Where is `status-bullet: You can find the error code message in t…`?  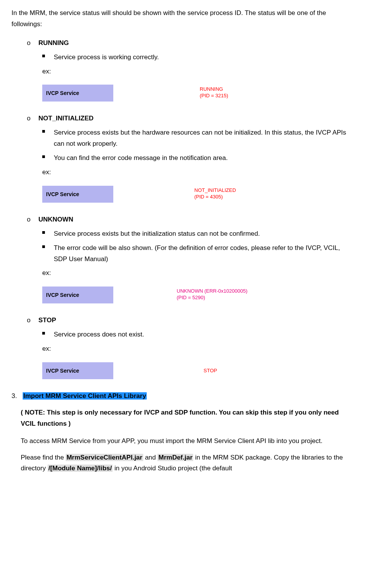
status-bullet: You can find the error code message in t… is located at coordinates (204, 158).